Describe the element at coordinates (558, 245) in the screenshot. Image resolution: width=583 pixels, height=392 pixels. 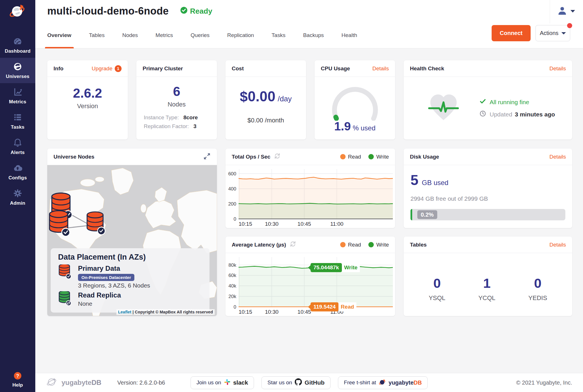
I see `tables-details-link: Details` at that location.